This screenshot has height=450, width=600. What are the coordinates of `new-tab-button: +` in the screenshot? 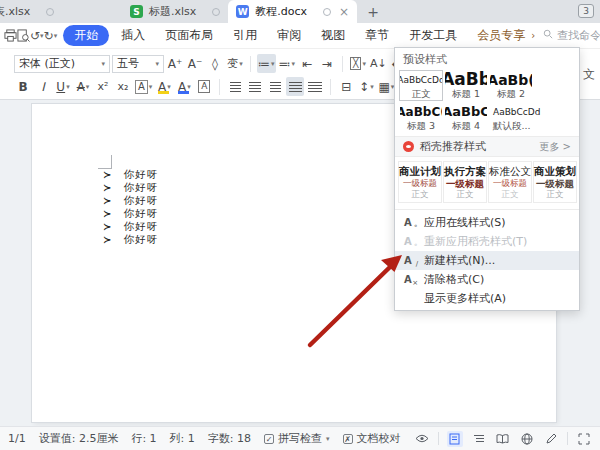 It's located at (373, 12).